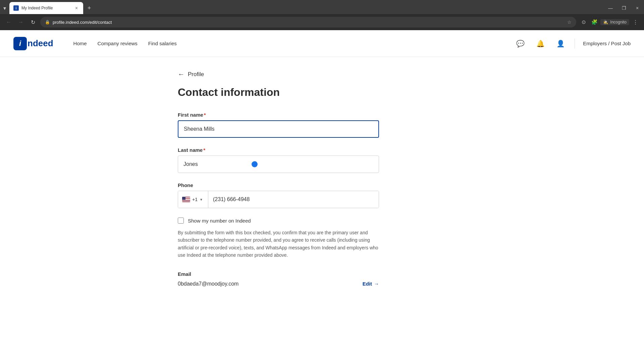  What do you see at coordinates (48, 22) in the screenshot?
I see `lock-icon: 🔒` at bounding box center [48, 22].